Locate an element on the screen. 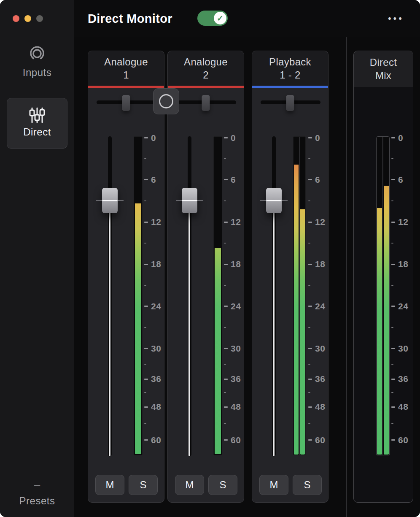 This screenshot has height=517, width=420. page-title: Direct Monitor is located at coordinates (130, 19).